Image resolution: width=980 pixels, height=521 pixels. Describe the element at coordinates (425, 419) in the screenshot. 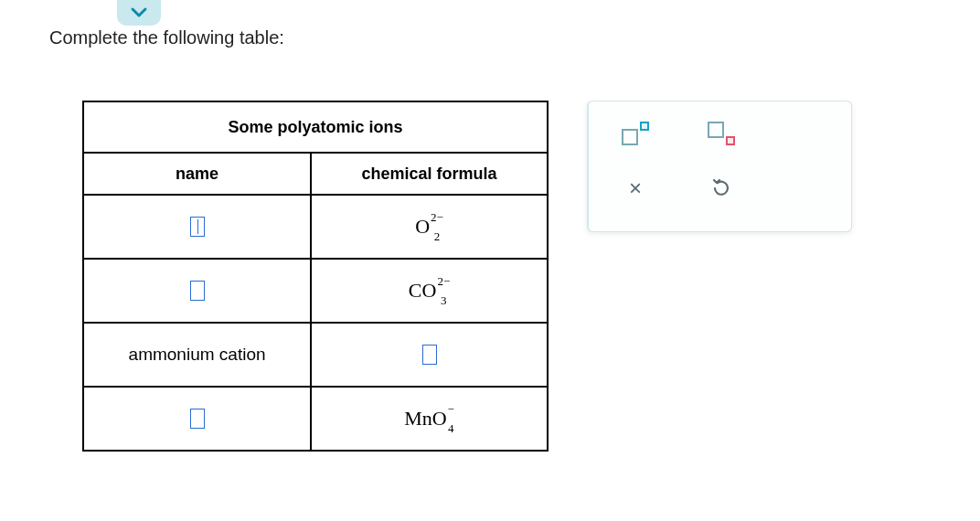

I see `formula-base: MnO` at that location.